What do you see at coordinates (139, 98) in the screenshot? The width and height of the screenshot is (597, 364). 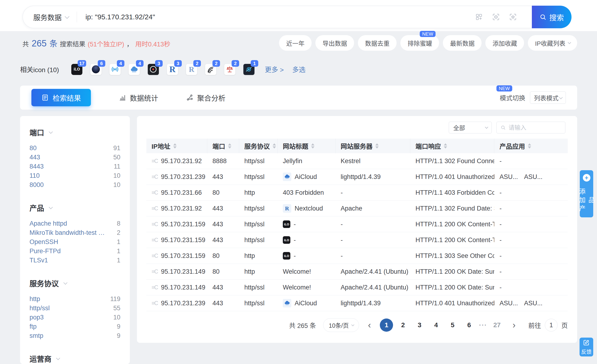 I see `tab-1: 数据统计` at bounding box center [139, 98].